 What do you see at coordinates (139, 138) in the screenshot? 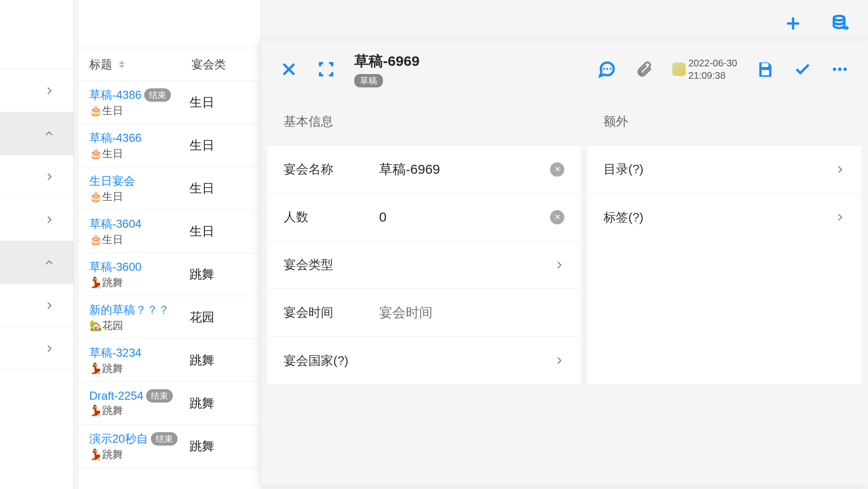
I see `row-title: 草稿-4366` at bounding box center [139, 138].